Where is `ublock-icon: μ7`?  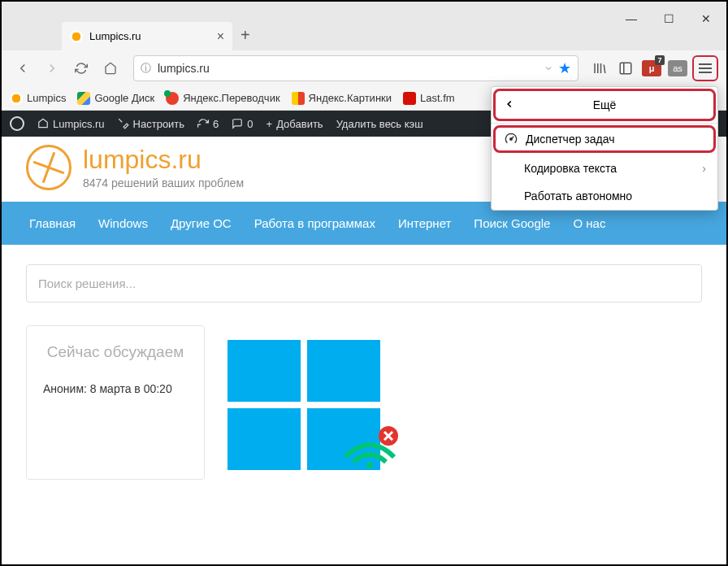
ublock-icon: μ7 is located at coordinates (652, 68).